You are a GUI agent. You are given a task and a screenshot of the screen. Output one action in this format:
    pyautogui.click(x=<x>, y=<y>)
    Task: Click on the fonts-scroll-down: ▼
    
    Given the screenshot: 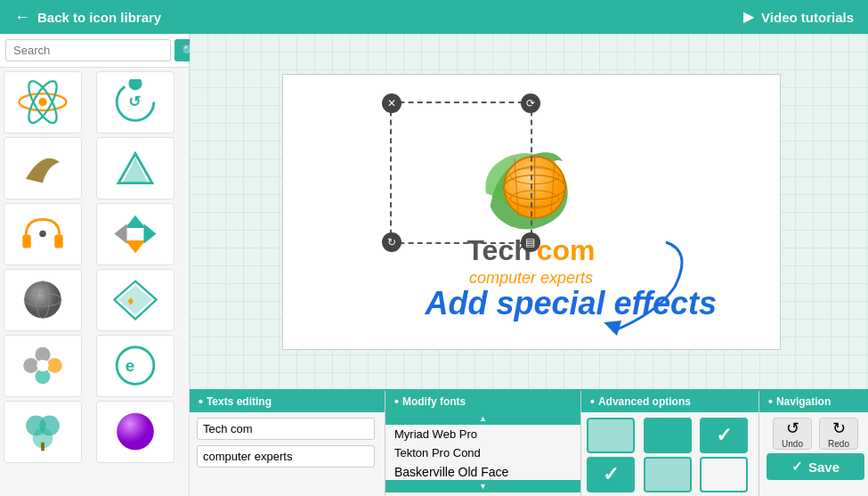 What is the action you would take?
    pyautogui.click(x=483, y=486)
    